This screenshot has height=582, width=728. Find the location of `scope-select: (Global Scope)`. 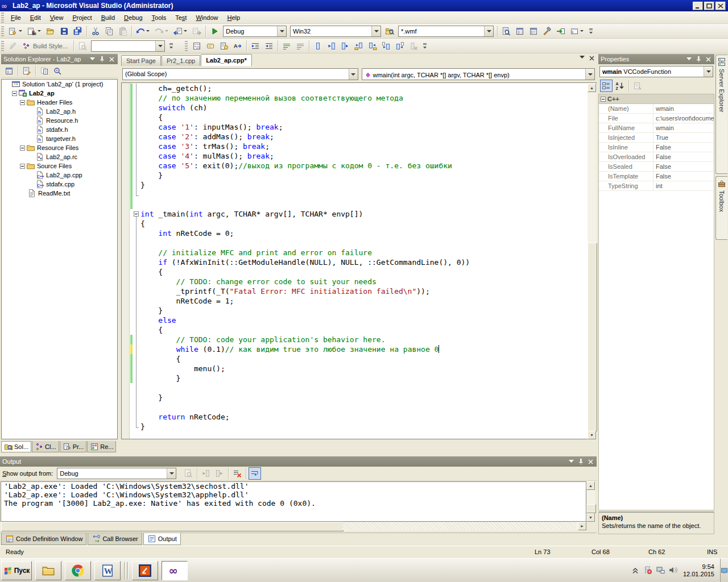

scope-select: (Global Scope) is located at coordinates (240, 74).